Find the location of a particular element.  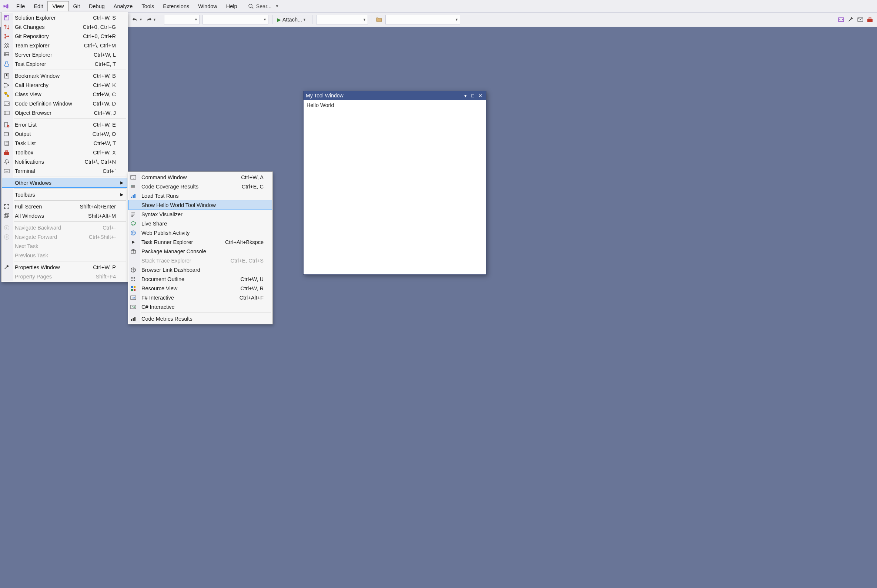

menu-item-terminal: TerminalCtrl+` is located at coordinates (64, 171).